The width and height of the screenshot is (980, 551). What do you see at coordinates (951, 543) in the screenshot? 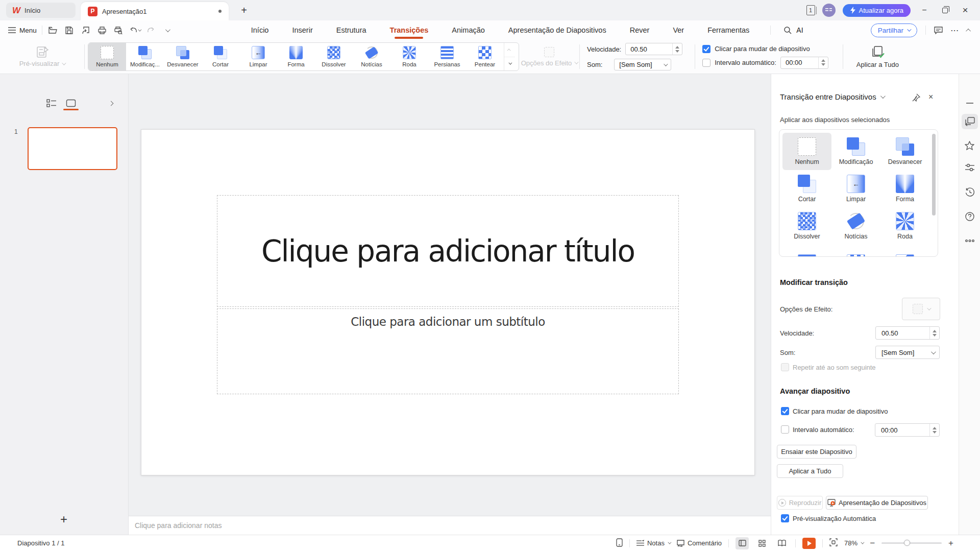
I see `zoom-in-button: +` at bounding box center [951, 543].